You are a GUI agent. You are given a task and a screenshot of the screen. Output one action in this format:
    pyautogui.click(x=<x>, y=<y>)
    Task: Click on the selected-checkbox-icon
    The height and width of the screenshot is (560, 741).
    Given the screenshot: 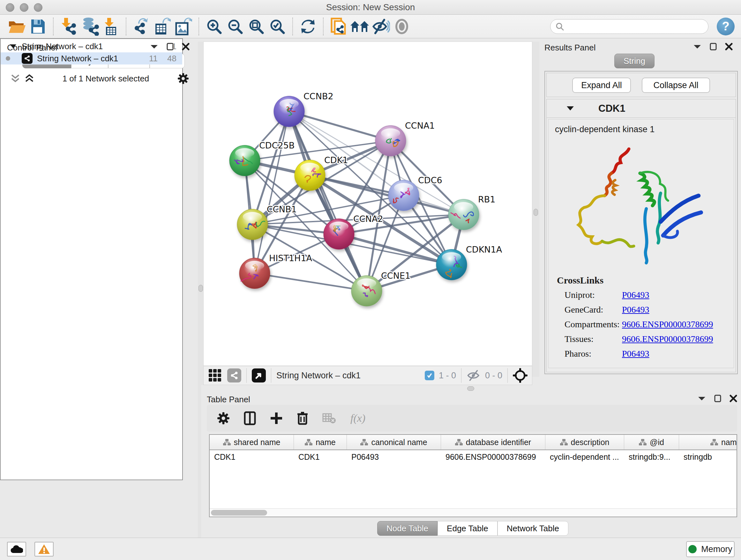 What is the action you would take?
    pyautogui.click(x=429, y=375)
    